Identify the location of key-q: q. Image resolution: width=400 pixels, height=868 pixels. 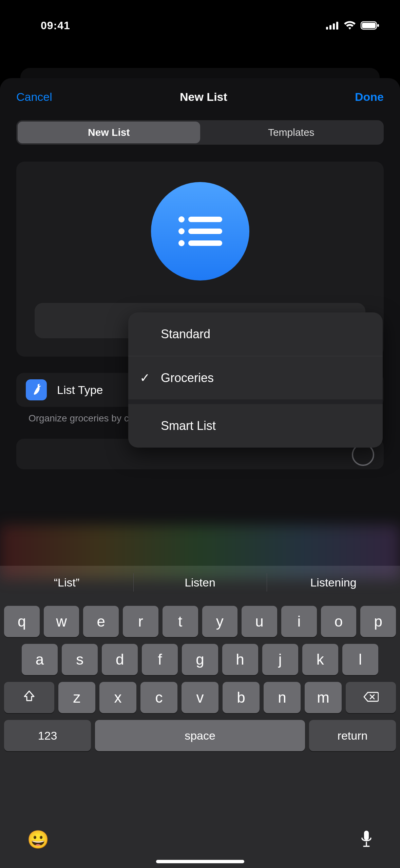
(22, 621).